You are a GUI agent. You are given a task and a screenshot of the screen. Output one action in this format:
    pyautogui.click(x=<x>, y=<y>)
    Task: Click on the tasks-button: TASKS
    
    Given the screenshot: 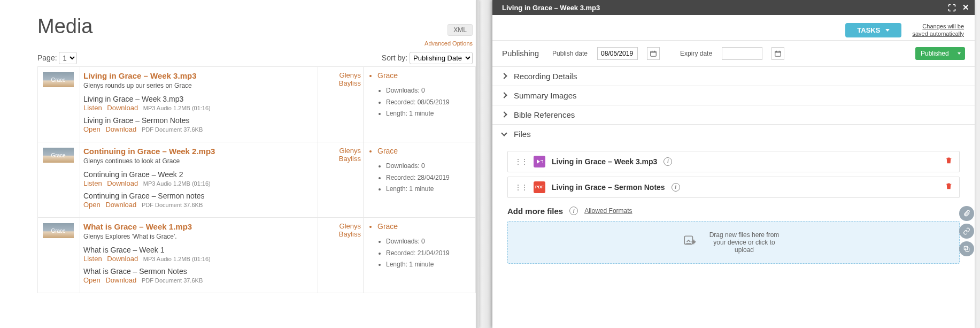 What is the action you would take?
    pyautogui.click(x=874, y=30)
    